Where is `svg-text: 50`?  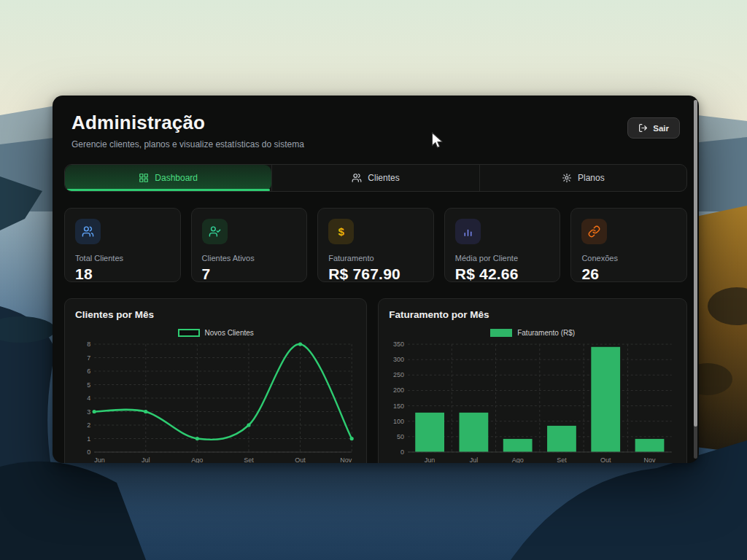
svg-text: 50 is located at coordinates (400, 437).